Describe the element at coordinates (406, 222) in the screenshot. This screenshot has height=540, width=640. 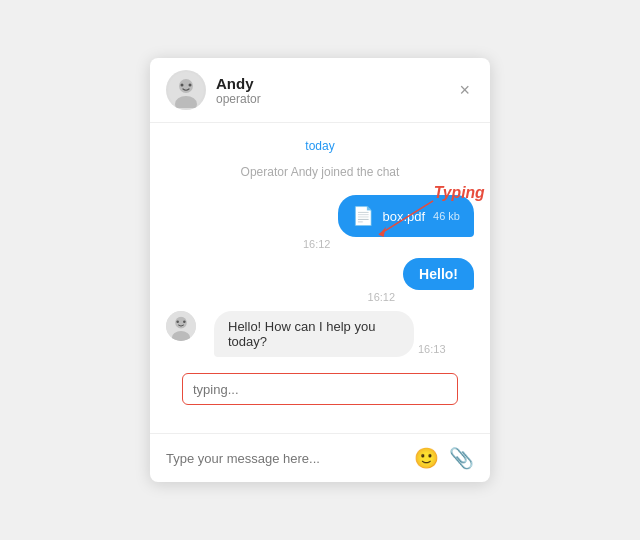
I see `file-message-bubble: 📄 box.pdf 46 kb ✓✓` at that location.